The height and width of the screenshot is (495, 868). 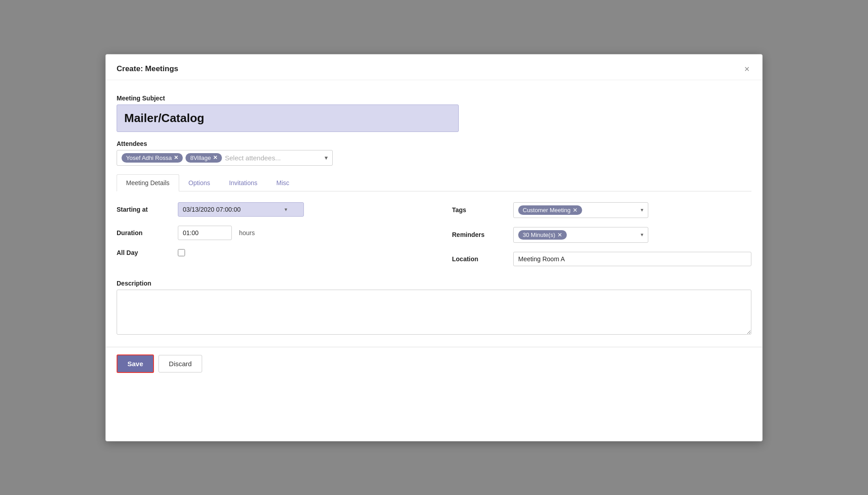 What do you see at coordinates (592, 239) in the screenshot?
I see `form-right: Tags Customer Meeting ✕ ▾` at bounding box center [592, 239].